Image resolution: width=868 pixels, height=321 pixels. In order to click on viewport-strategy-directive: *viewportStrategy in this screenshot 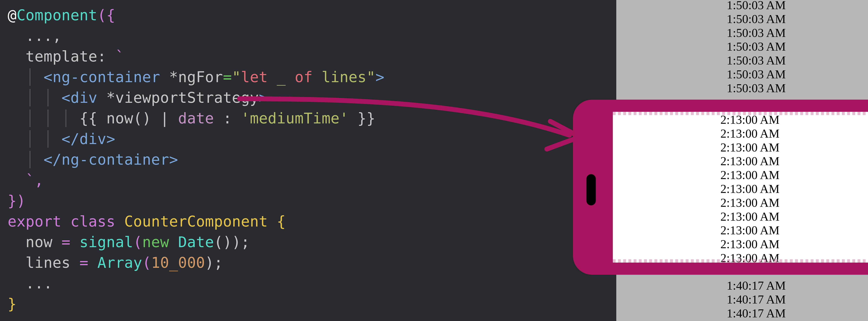, I will do `click(178, 98)`.